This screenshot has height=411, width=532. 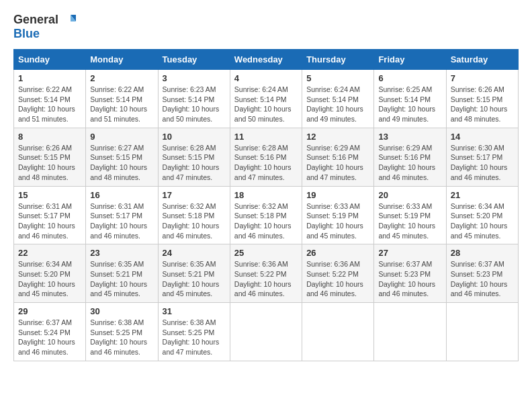 I want to click on day-number: 29, so click(x=50, y=312).